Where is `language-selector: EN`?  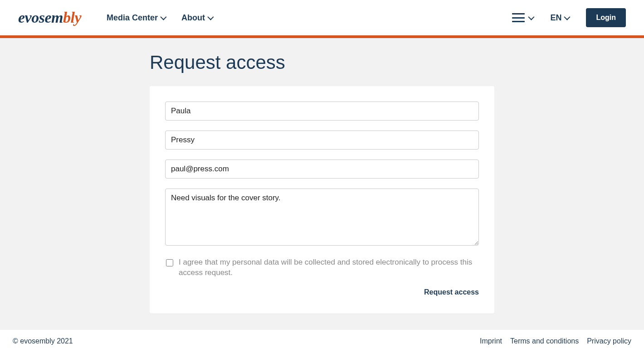
language-selector: EN is located at coordinates (560, 18).